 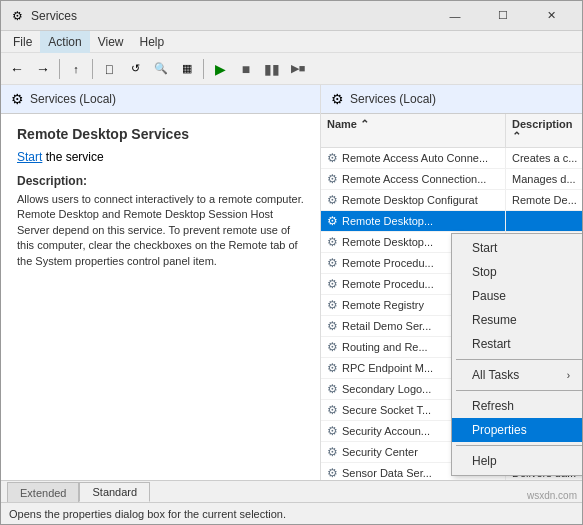 I want to click on back-button: ←, so click(x=17, y=69).